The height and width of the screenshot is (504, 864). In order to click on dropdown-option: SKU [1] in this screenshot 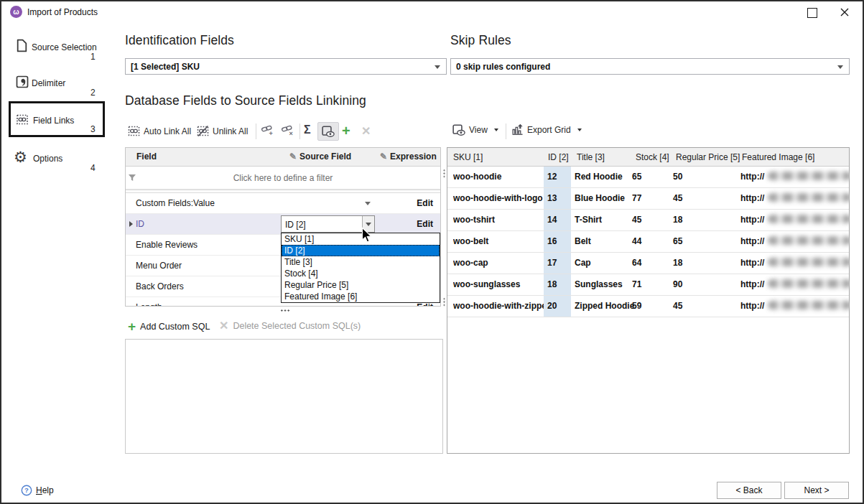, I will do `click(361, 239)`.